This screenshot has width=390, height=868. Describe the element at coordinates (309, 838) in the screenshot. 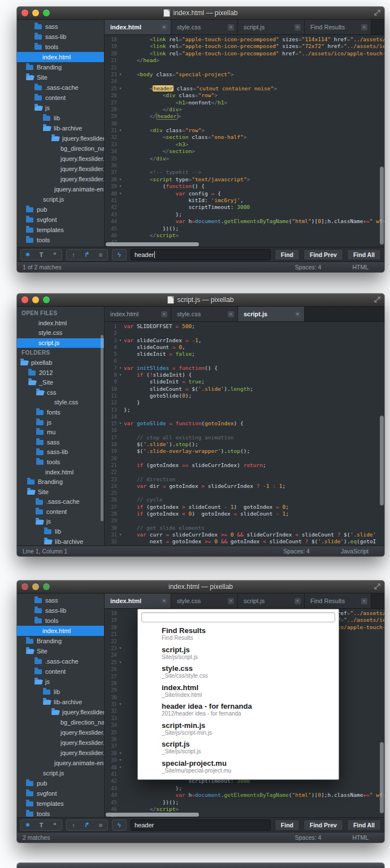

I see `indentation-status: Spaces: 4` at that location.